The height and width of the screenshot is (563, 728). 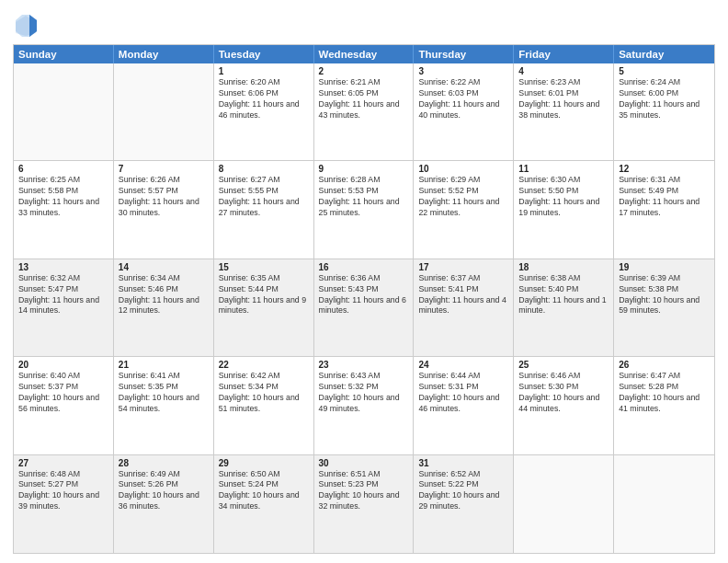 I want to click on calendar-cell: 16Sunrise: 6:36 AMSunset: 5:43 PMDayligh…, so click(x=364, y=307).